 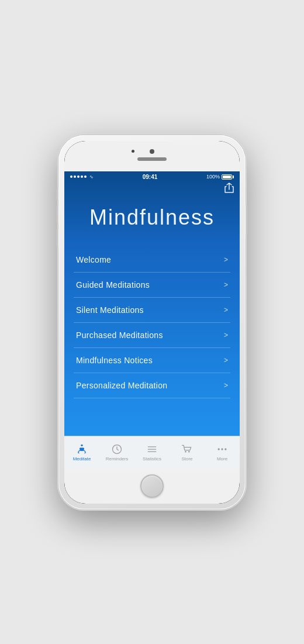 I want to click on chevron-icon-purchased: >, so click(x=226, y=335).